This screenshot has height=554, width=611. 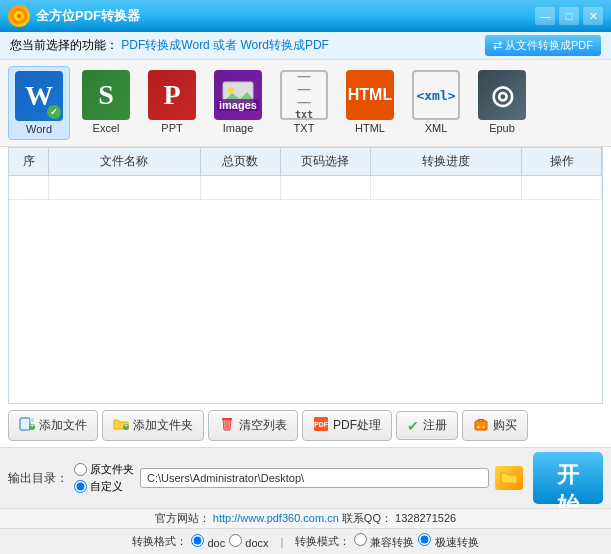 What do you see at coordinates (38, 478) in the screenshot?
I see `output-label: 输出目录：` at bounding box center [38, 478].